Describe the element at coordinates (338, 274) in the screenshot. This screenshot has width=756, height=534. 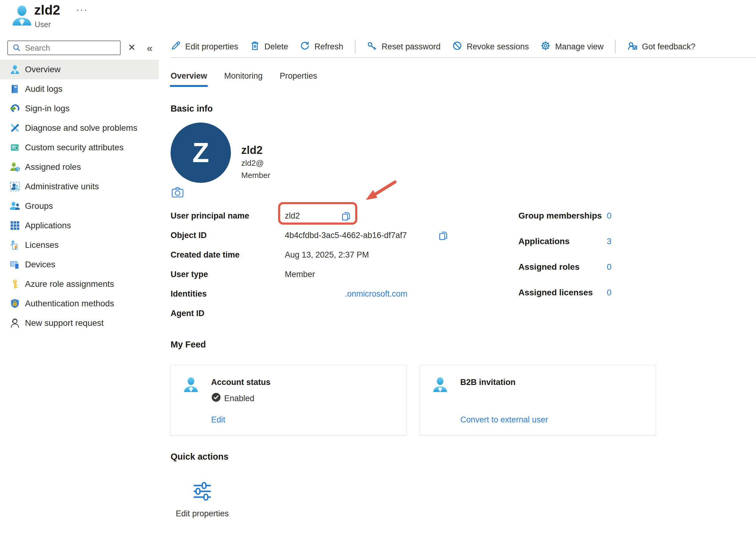
I see `detail-row-user-type: User type Member` at that location.